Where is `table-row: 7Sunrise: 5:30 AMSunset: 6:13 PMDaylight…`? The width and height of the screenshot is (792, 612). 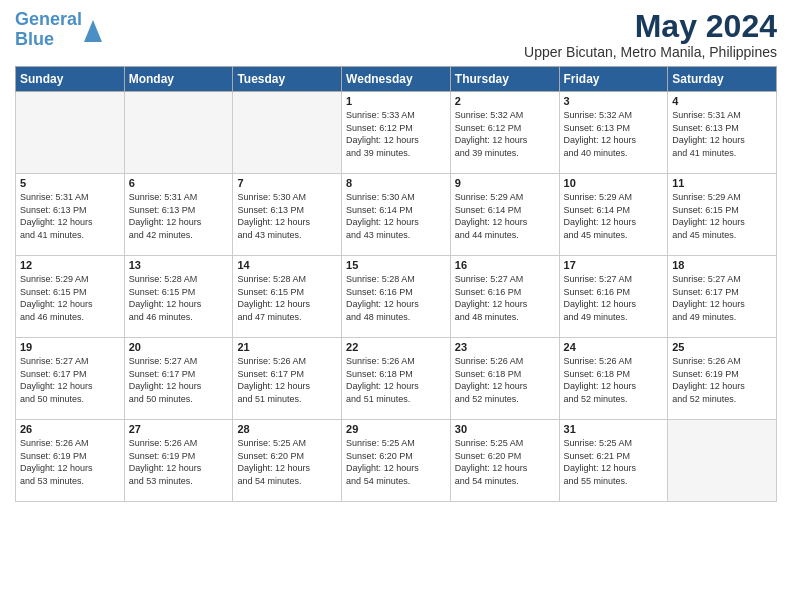 table-row: 7Sunrise: 5:30 AMSunset: 6:13 PMDaylight… is located at coordinates (288, 215).